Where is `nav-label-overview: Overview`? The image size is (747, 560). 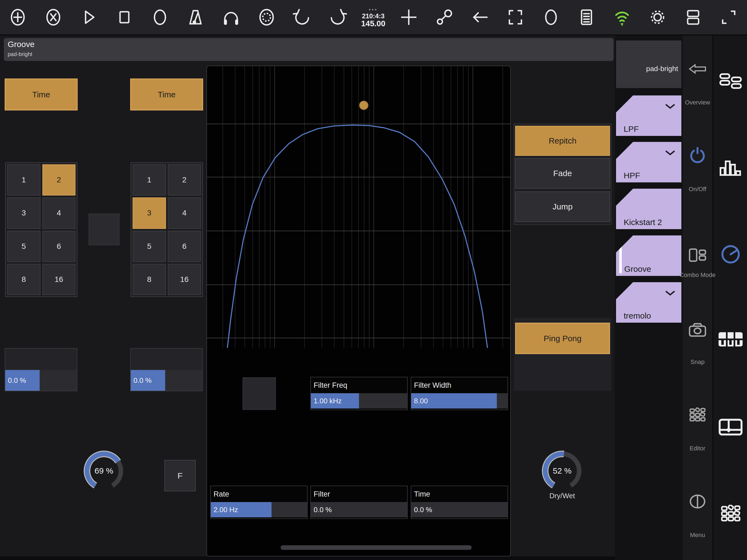
nav-label-overview: Overview is located at coordinates (698, 103).